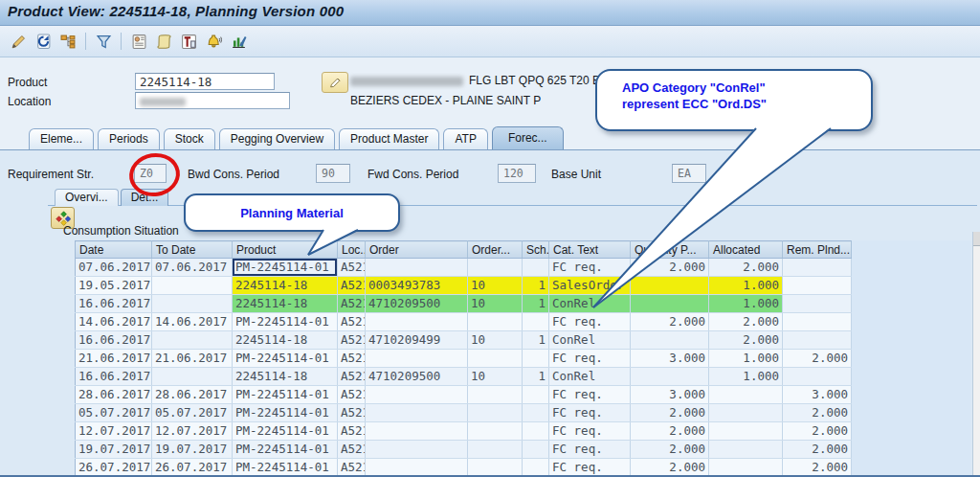  What do you see at coordinates (746, 88) in the screenshot?
I see `apo-callout-line1: APO Category "ConRel"` at bounding box center [746, 88].